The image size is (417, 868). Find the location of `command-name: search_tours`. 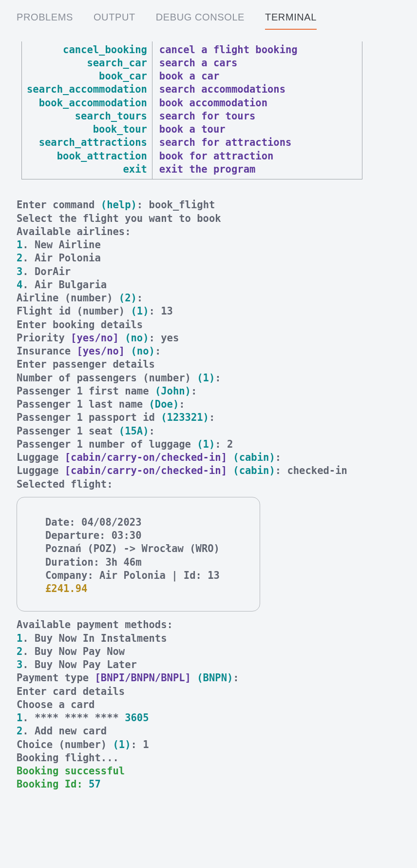

command-name: search_tours is located at coordinates (87, 116).